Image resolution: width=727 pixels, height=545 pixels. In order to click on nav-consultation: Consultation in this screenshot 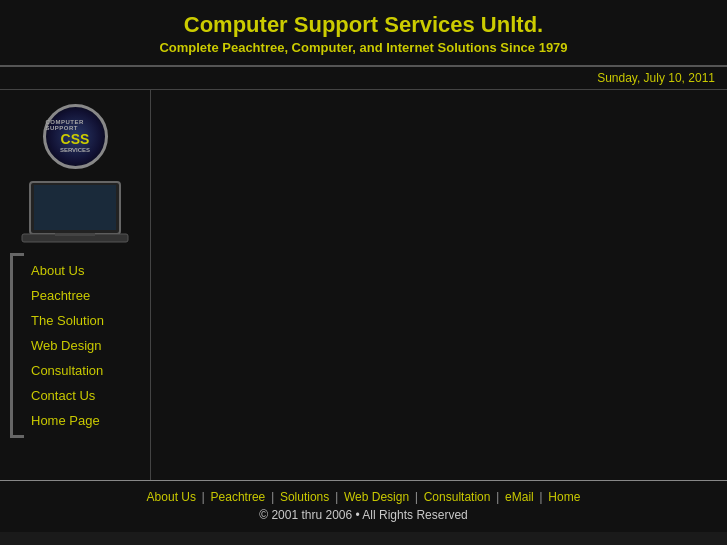, I will do `click(90, 370)`.